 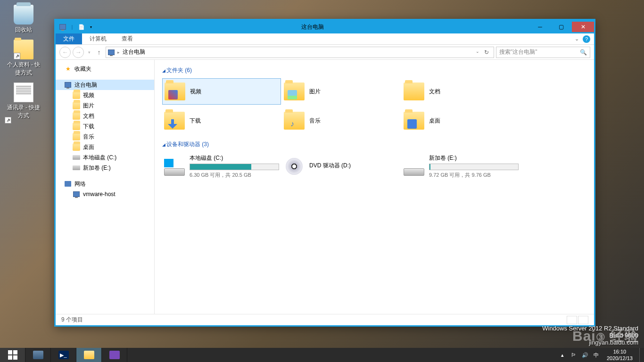 What do you see at coordinates (583, 320) in the screenshot?
I see `view-icons-button` at bounding box center [583, 320].